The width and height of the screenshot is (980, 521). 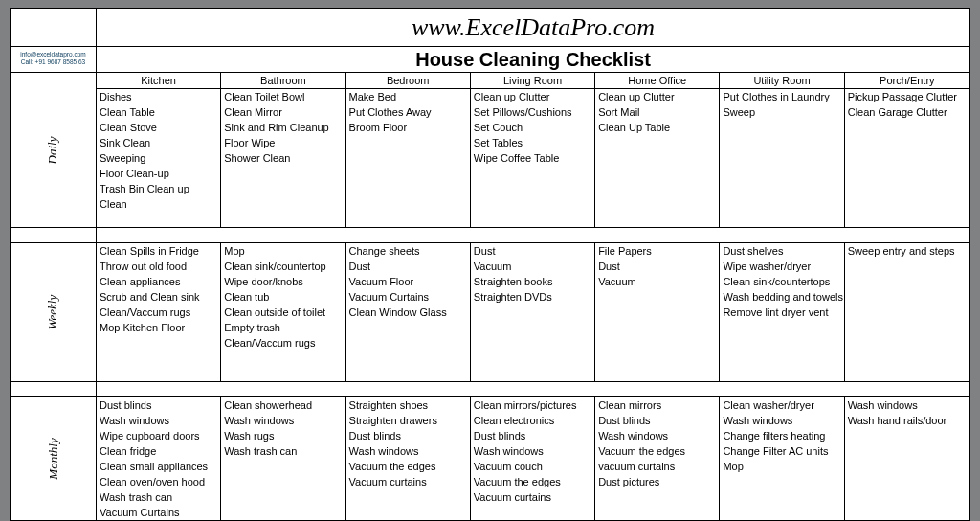 I want to click on task-cell: Wash bedding and towels, so click(x=782, y=297).